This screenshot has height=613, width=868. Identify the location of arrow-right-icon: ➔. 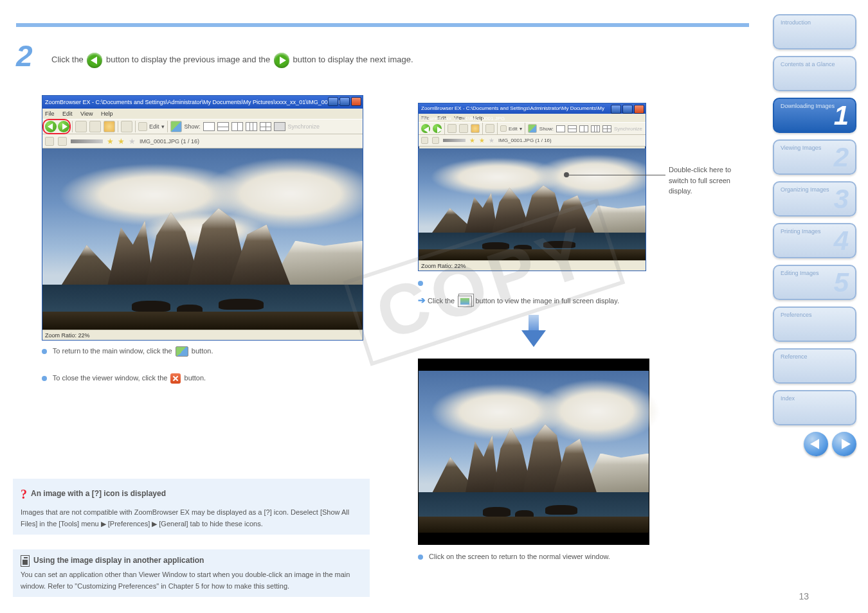
(422, 300).